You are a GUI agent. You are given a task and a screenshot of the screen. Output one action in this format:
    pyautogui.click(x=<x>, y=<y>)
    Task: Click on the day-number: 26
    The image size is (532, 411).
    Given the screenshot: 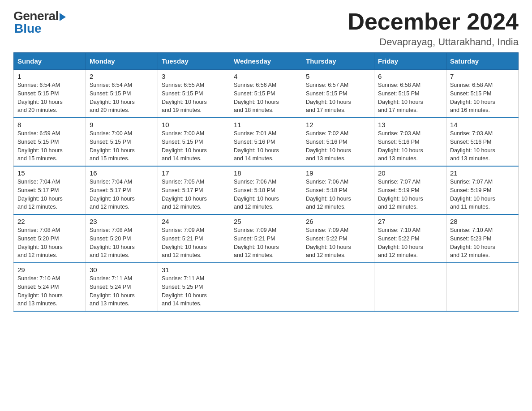 What is the action you would take?
    pyautogui.click(x=338, y=221)
    